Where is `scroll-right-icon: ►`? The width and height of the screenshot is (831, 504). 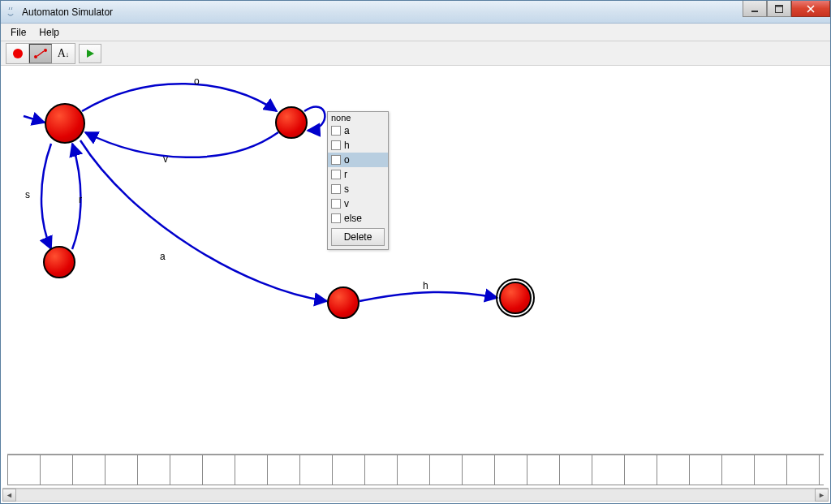
scroll-right-icon: ► is located at coordinates (821, 495).